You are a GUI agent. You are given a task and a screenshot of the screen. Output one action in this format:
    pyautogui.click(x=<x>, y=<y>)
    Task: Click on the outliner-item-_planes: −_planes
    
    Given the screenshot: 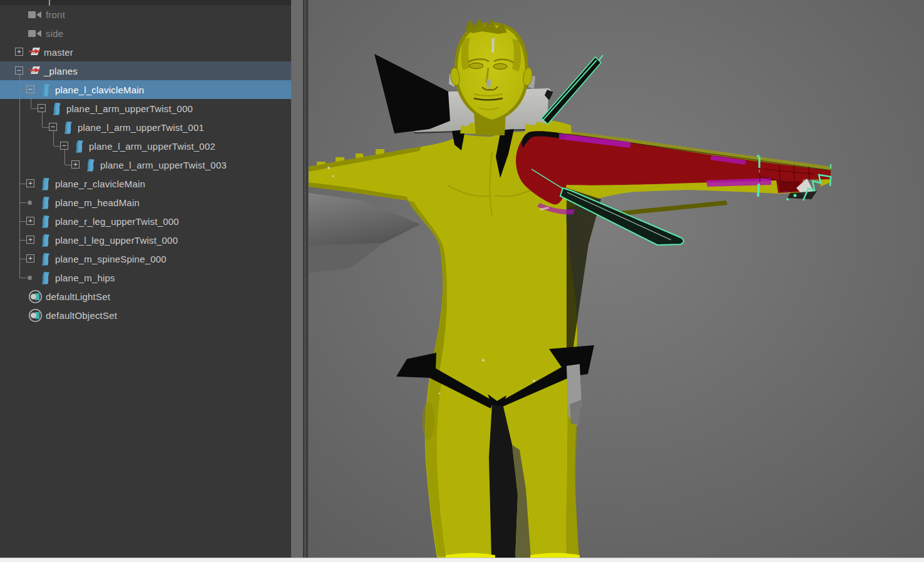 What is the action you would take?
    pyautogui.click(x=145, y=71)
    